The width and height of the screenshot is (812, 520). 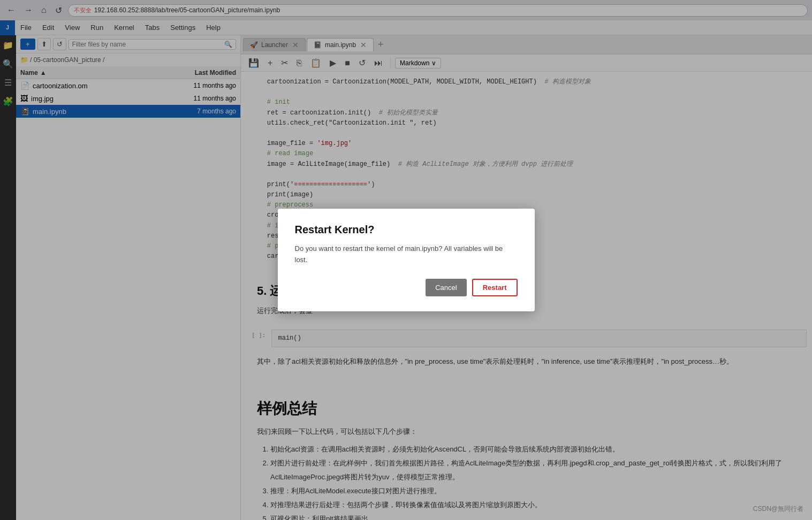 I want to click on dialog-body: Do you want to restart the kernel of mai…, so click(x=406, y=255).